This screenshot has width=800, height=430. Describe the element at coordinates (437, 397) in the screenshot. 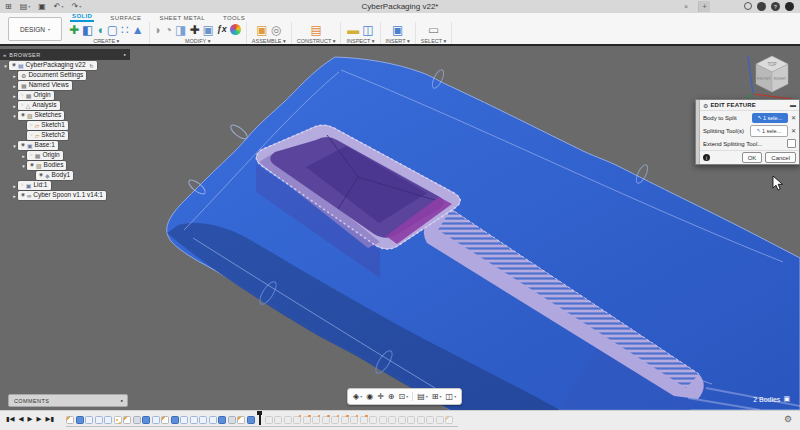

I see `grid-snaps-icon: ⊞▾` at that location.